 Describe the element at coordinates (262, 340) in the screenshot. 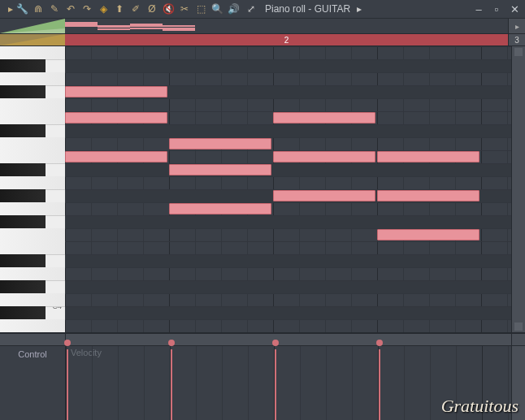

I see `horizontal-scrollbar` at that location.